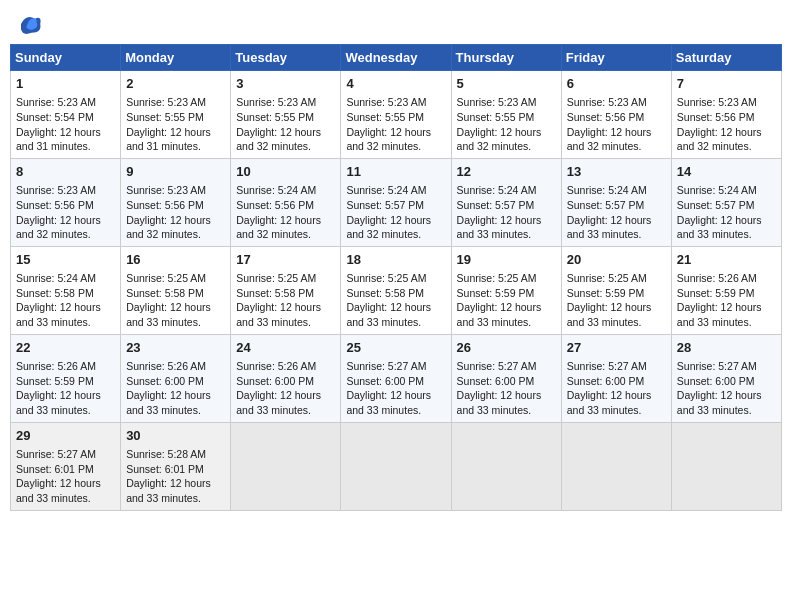 Image resolution: width=792 pixels, height=612 pixels. I want to click on day-number: 4, so click(396, 84).